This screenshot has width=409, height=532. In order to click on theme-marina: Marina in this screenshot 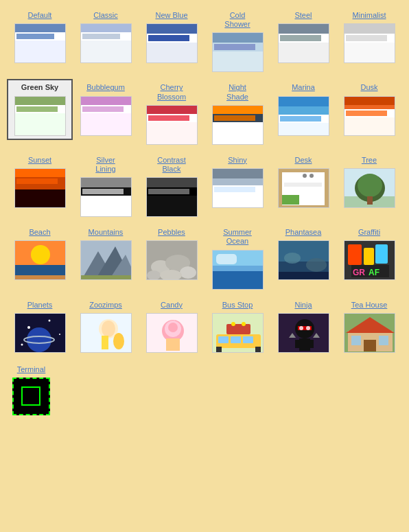, I will do `click(303, 109)`.